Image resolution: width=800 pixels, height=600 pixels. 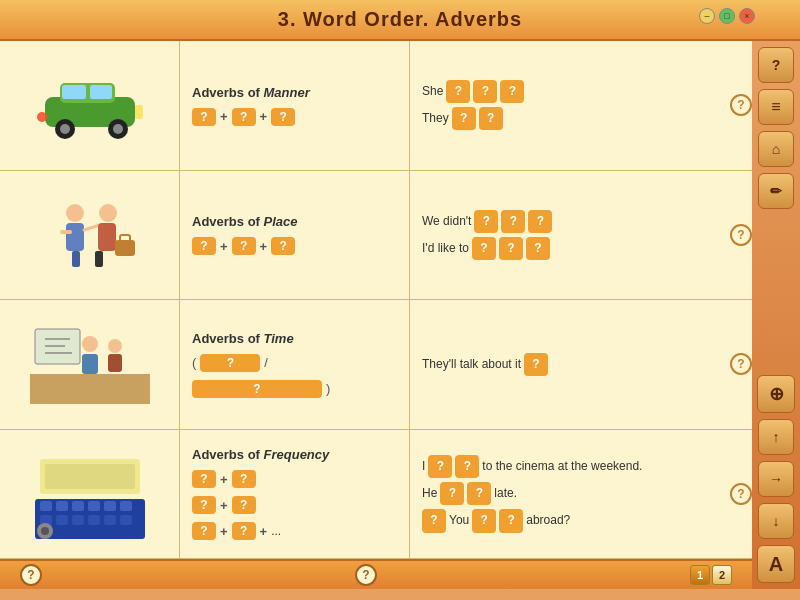 What do you see at coordinates (204, 117) in the screenshot?
I see `pill-manner-1: ?` at bounding box center [204, 117].